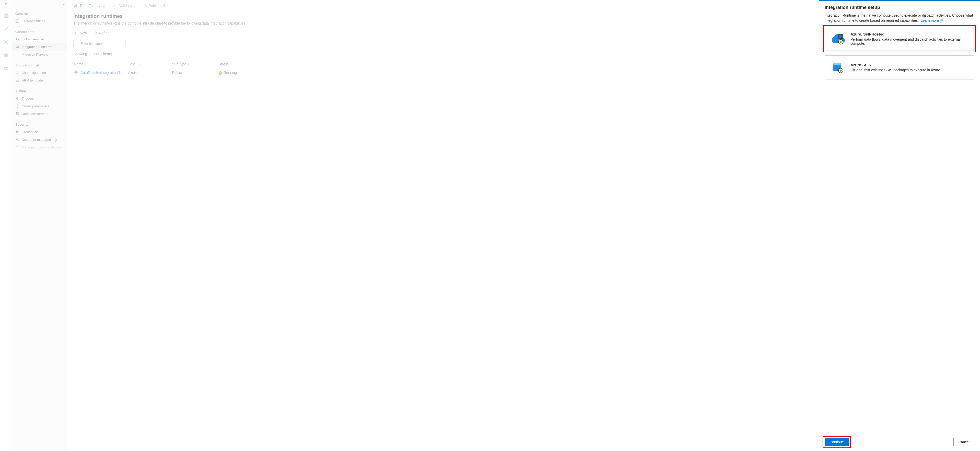  Describe the element at coordinates (899, 39) in the screenshot. I see `card-azure-self-hosted: Azure, Self-Hosted Perform data flows, d…` at that location.